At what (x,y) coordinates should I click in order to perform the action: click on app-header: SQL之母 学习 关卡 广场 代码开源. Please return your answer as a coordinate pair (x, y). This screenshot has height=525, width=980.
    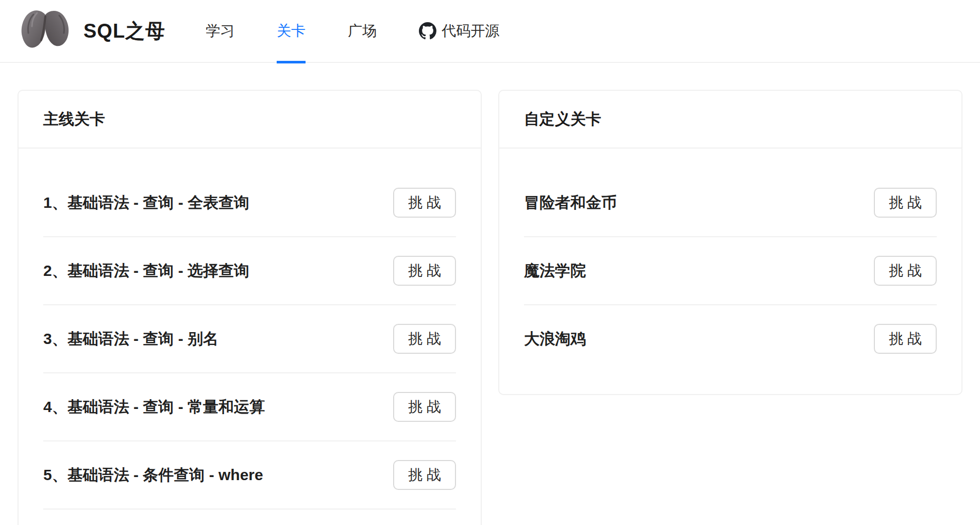
    Looking at the image, I should click on (490, 31).